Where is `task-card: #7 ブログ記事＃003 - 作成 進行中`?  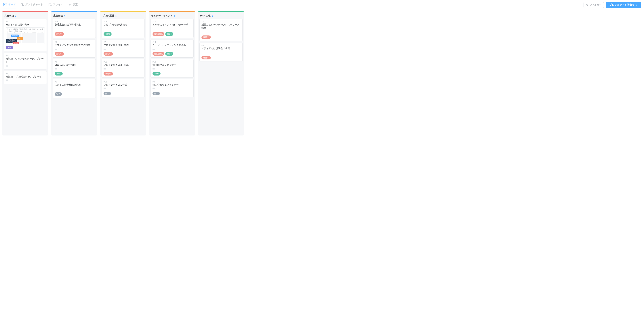 task-card: #7 ブログ記事＃003 - 作成 進行中 is located at coordinates (123, 49).